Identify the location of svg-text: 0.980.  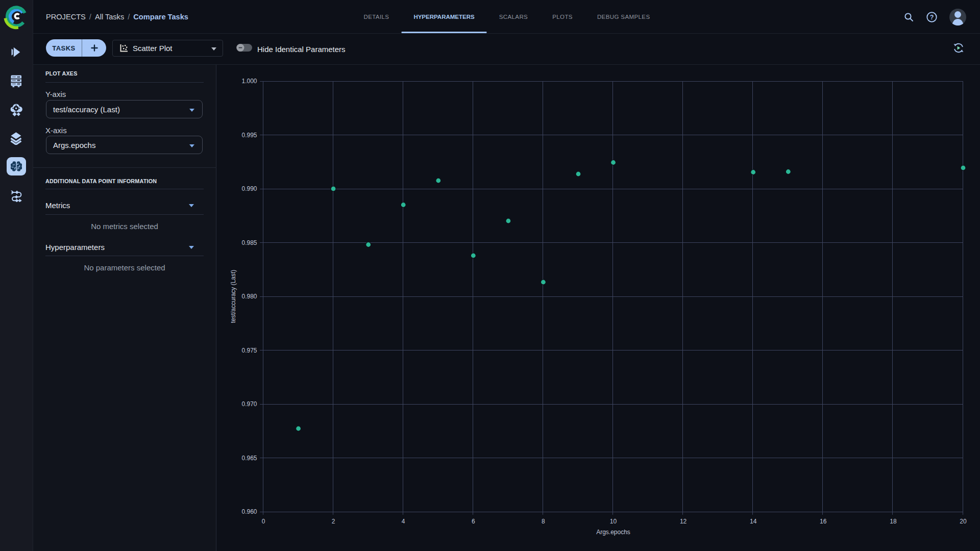
(249, 296).